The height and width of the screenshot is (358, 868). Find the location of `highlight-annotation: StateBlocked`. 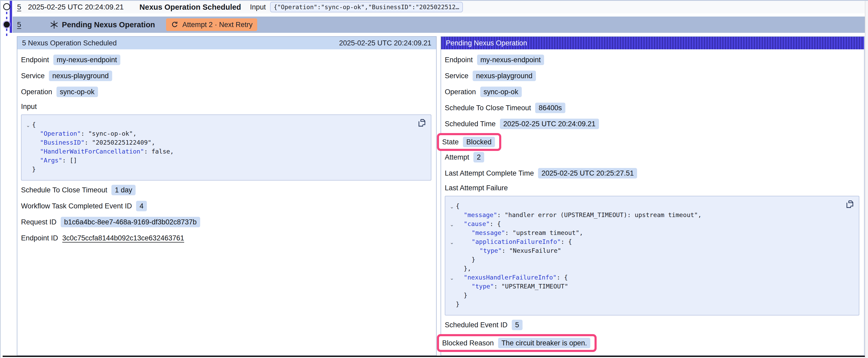

highlight-annotation: StateBlocked is located at coordinates (469, 142).